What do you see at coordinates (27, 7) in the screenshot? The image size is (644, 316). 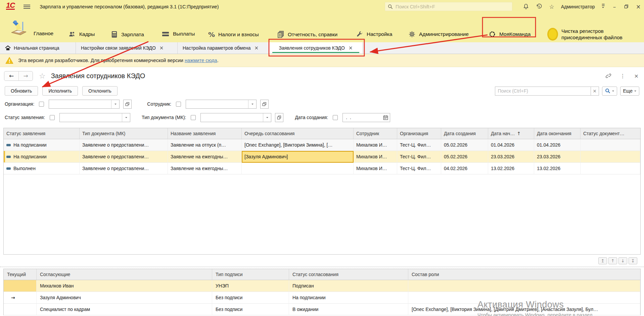 I see `main-menu-icon` at bounding box center [27, 7].